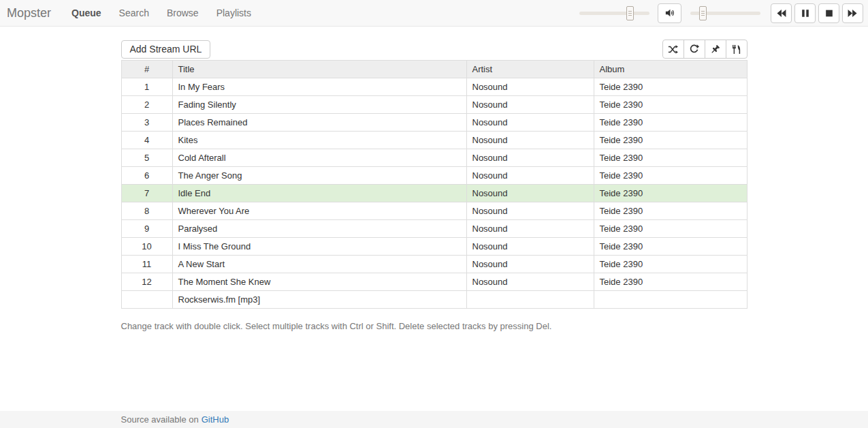 Image resolution: width=868 pixels, height=428 pixels. What do you see at coordinates (434, 247) in the screenshot?
I see `table-row: 10 I Miss The Ground Nosound Teide 2390` at bounding box center [434, 247].